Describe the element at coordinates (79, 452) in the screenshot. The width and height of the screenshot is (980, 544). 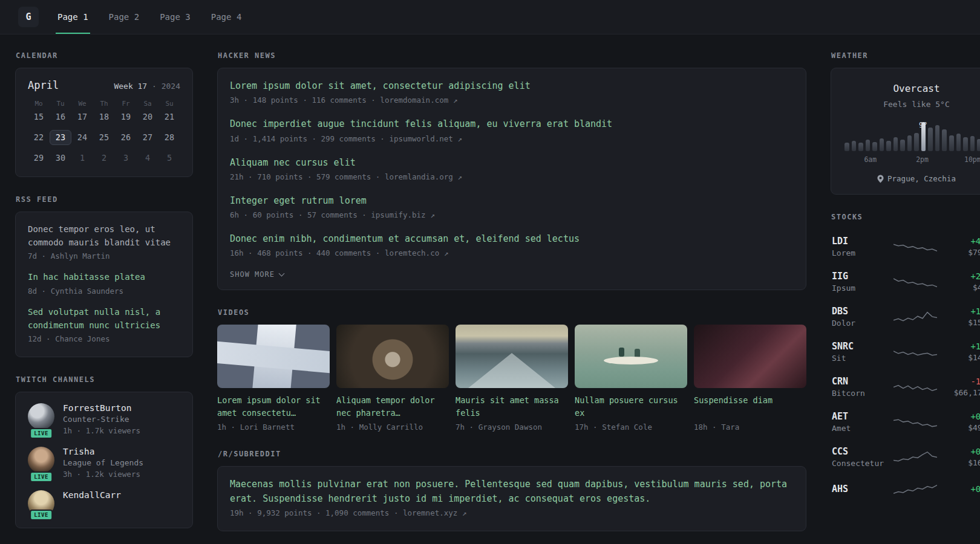
I see `twitch-channel-name: Trisha` at that location.